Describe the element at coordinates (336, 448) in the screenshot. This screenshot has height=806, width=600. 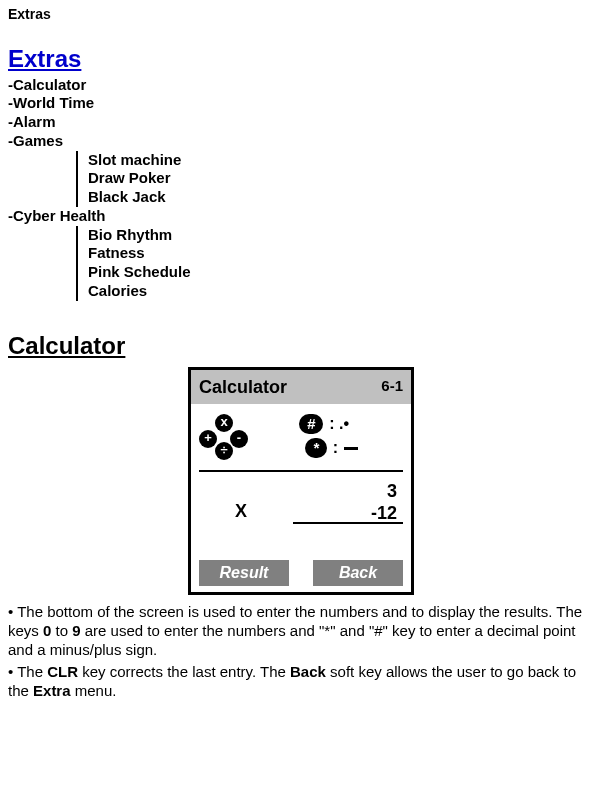
I see `star-legend: :` at that location.